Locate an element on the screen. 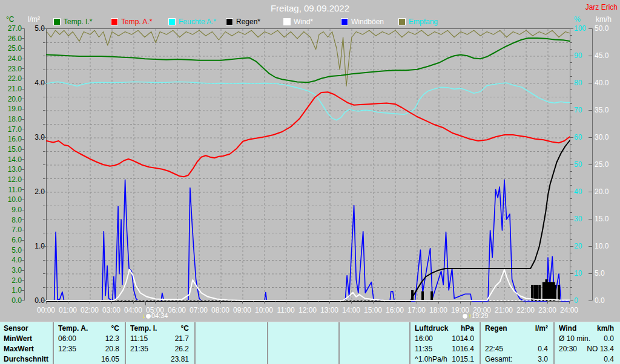 The image size is (620, 364). axis-tick-label-temp_c: 21.0 is located at coordinates (15, 89).